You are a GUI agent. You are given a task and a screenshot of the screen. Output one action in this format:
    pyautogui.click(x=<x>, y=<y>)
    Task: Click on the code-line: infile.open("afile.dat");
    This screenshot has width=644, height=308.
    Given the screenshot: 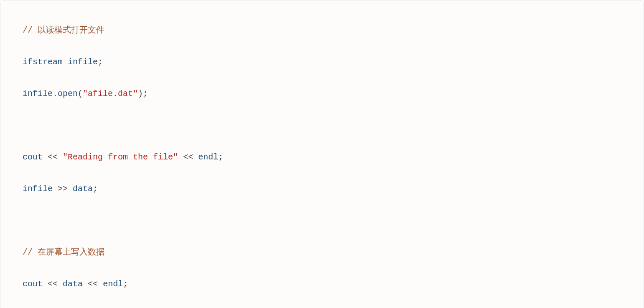 What is the action you would take?
    pyautogui.click(x=322, y=94)
    